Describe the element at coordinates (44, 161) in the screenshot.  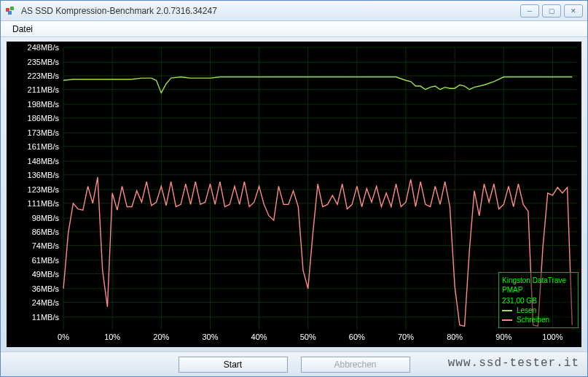
I see `svg-text: 148MB/s` at that location.